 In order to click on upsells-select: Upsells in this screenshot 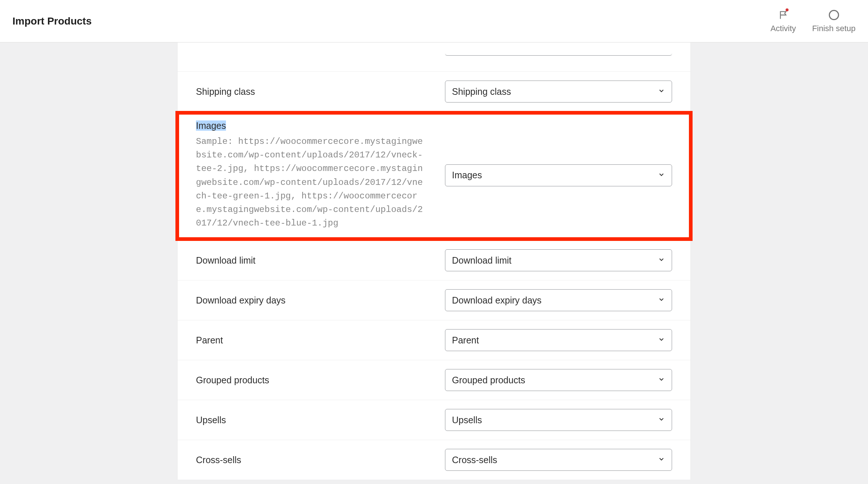, I will do `click(559, 420)`.